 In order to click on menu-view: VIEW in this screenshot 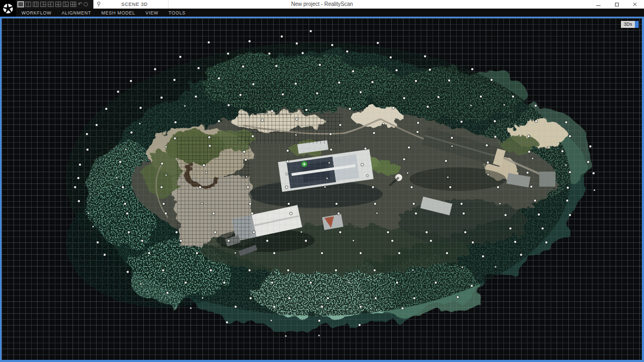, I will do `click(152, 13)`.